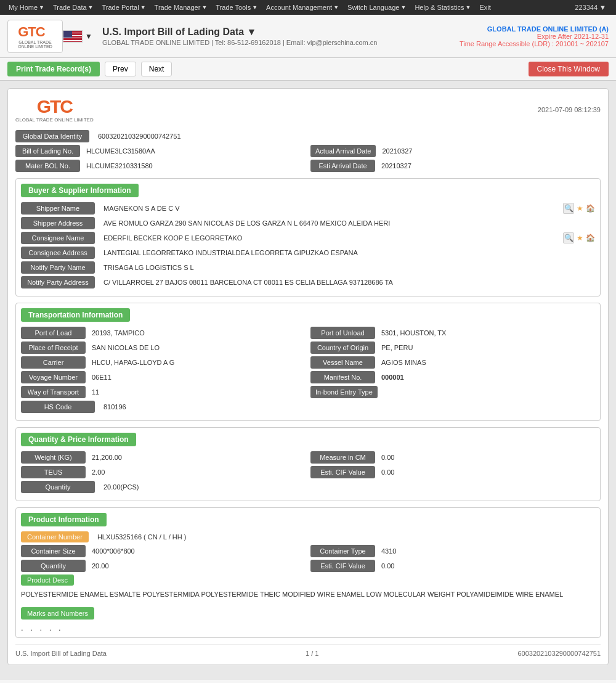 The height and width of the screenshot is (683, 616). Describe the element at coordinates (342, 348) in the screenshot. I see `country-of-origin-label: Country of Origin` at that location.